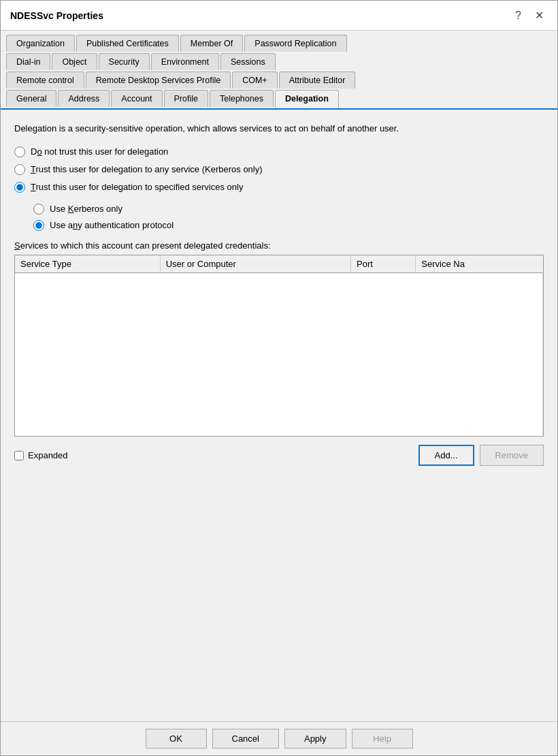  I want to click on tab-account: Account, so click(136, 98).